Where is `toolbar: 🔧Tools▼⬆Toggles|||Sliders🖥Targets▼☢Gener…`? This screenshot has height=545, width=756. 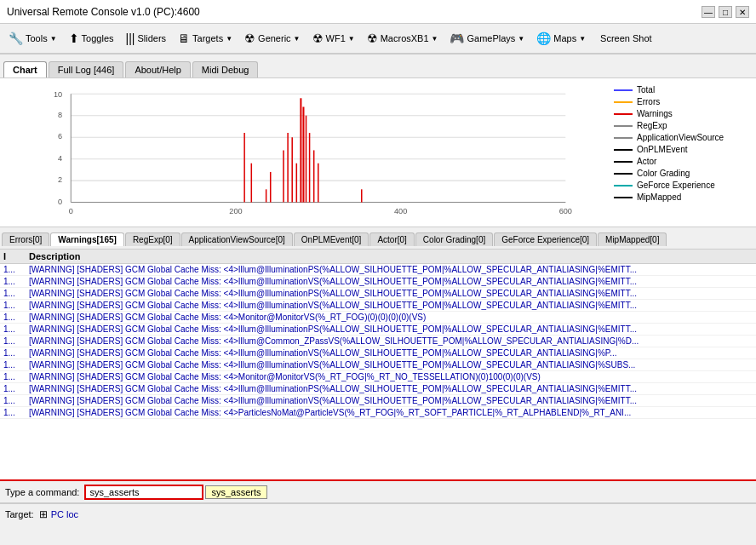 toolbar: 🔧Tools▼⬆Toggles|||Sliders🖥Targets▼☢Gener… is located at coordinates (378, 39).